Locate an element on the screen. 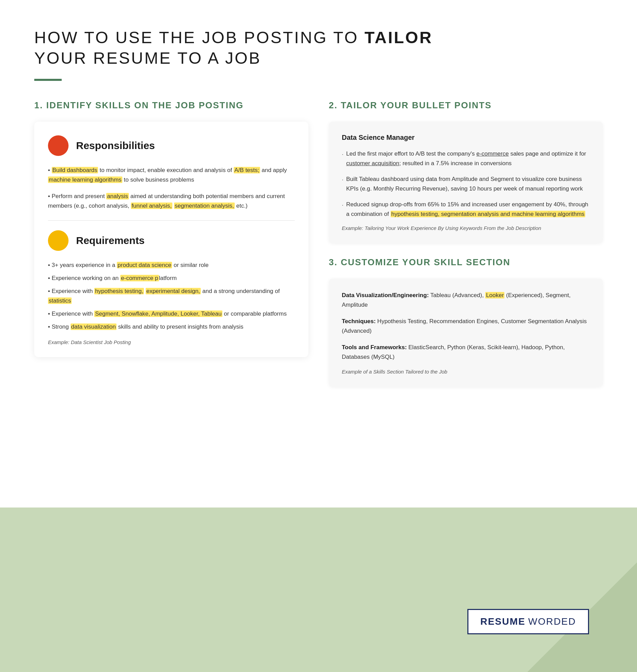 The image size is (637, 672). red-circle-icon is located at coordinates (58, 146).